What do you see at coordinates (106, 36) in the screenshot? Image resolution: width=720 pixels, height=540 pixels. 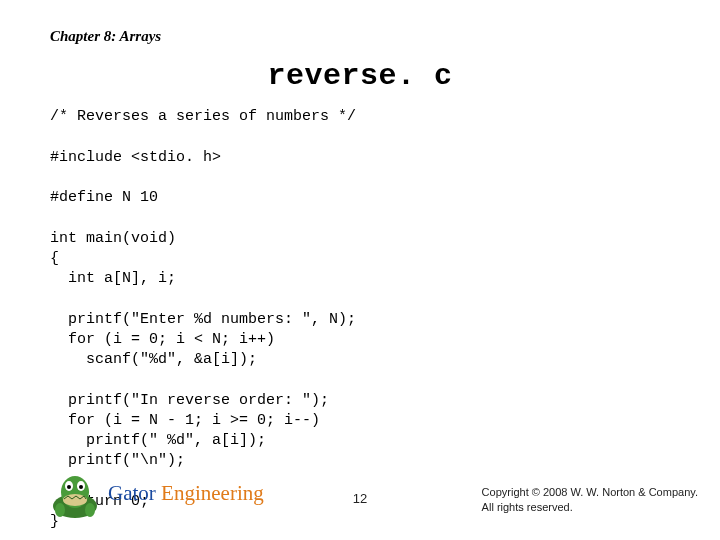 I see `chapter-text: Chapter 8: Arrays` at bounding box center [106, 36].